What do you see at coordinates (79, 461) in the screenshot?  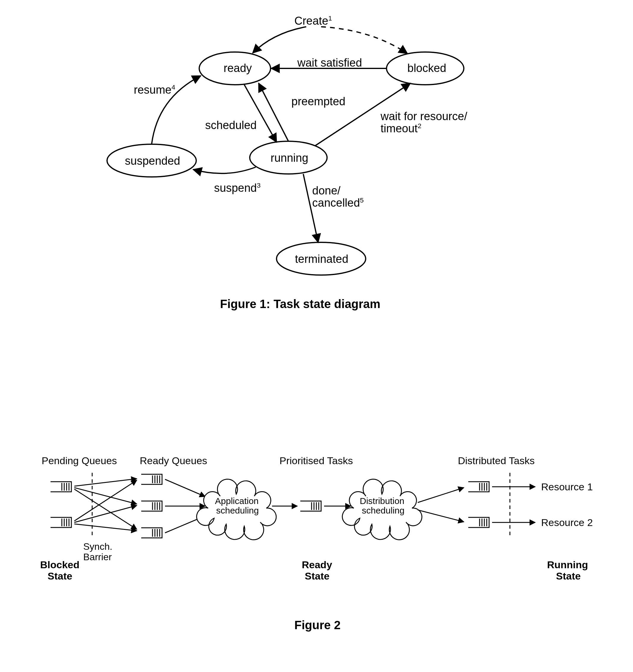 I see `header-pending-queues: Pending Queues` at bounding box center [79, 461].